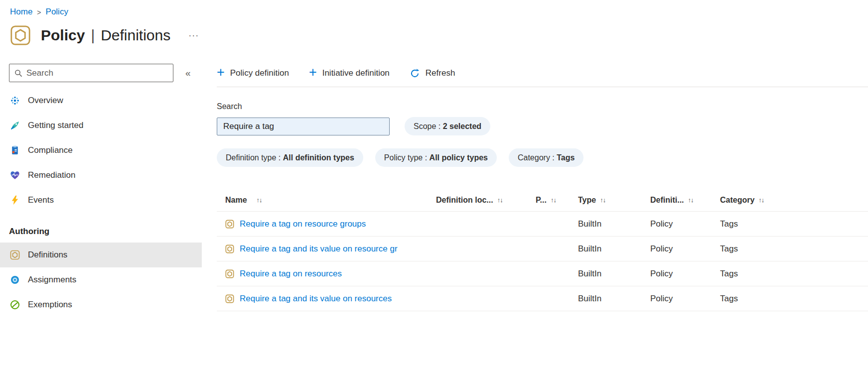 The image size is (868, 370). I want to click on column-header-category: Category ↑↓, so click(794, 200).